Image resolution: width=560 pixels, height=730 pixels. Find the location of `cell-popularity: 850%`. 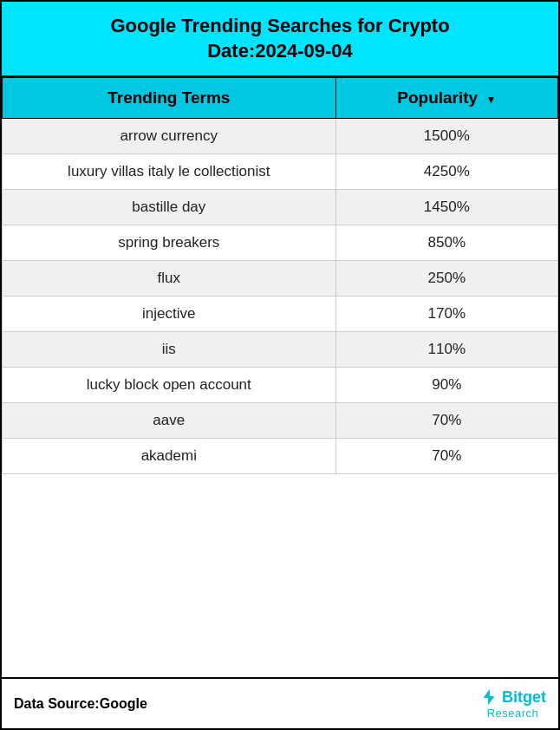

cell-popularity: 850% is located at coordinates (446, 243).